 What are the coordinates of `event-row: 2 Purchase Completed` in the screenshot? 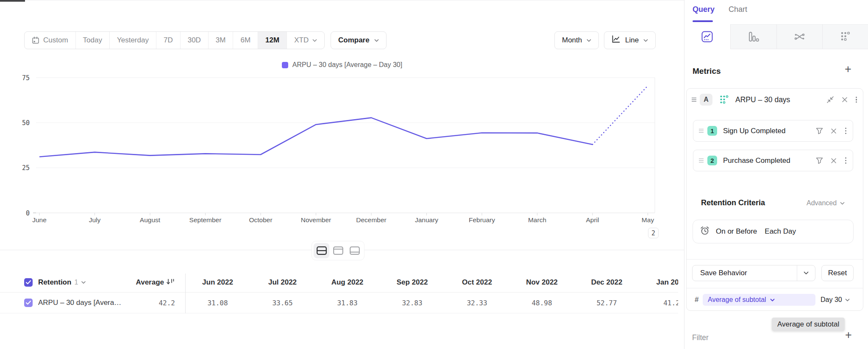 It's located at (773, 160).